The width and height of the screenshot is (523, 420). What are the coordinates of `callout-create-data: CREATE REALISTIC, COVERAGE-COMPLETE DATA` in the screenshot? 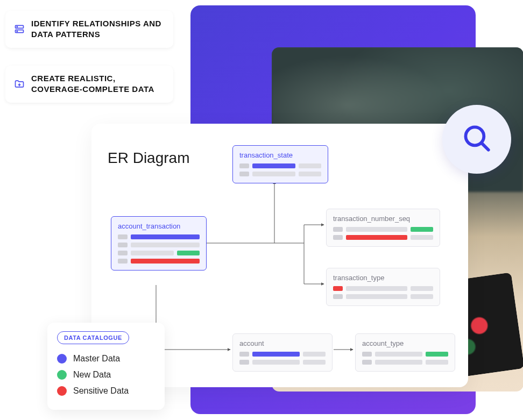 It's located at (89, 84).